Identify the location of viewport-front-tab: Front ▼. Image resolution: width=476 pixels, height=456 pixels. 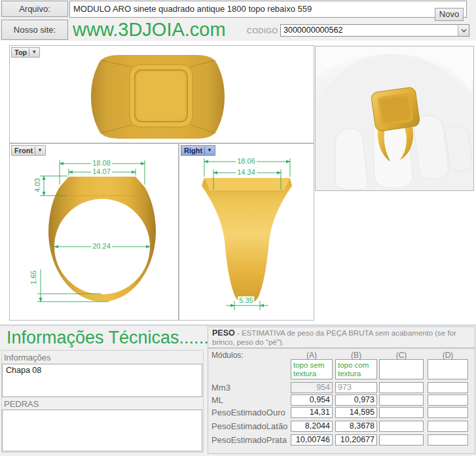
(29, 150).